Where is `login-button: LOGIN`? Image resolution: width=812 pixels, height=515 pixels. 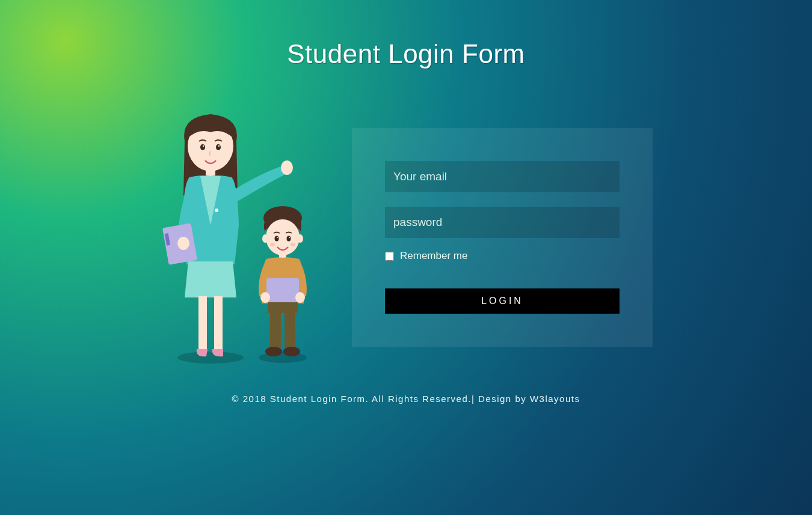
login-button: LOGIN is located at coordinates (502, 301).